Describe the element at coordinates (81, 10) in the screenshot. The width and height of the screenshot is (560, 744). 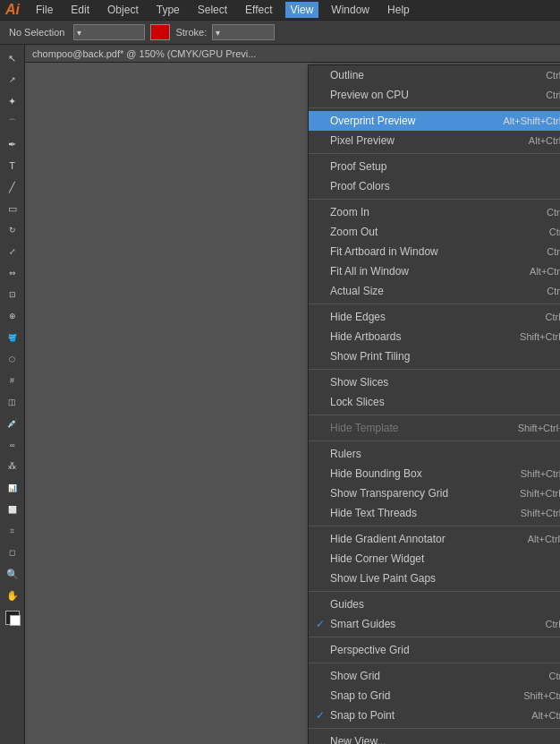
I see `menu-edit: Edit` at that location.